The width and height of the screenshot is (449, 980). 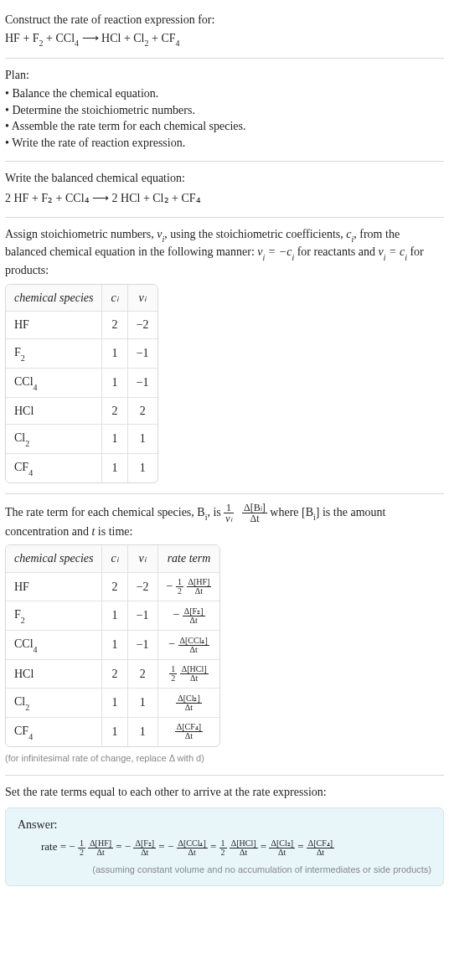 What do you see at coordinates (224, 847) in the screenshot?
I see `answer-box: Answer: rate = − 12 Δ[HF]Δt = − Δ[F₂]Δt …` at bounding box center [224, 847].